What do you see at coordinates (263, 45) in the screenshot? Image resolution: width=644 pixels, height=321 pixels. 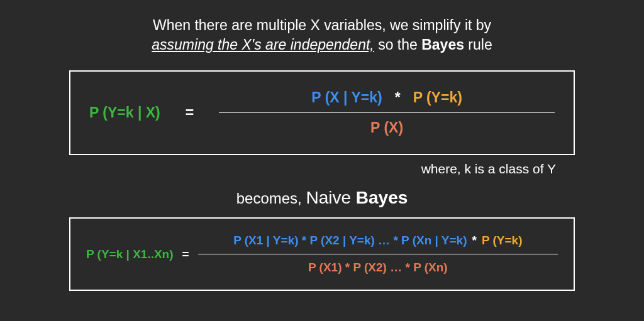 I see `intro-assumption: assuming the X's are independent,` at bounding box center [263, 45].